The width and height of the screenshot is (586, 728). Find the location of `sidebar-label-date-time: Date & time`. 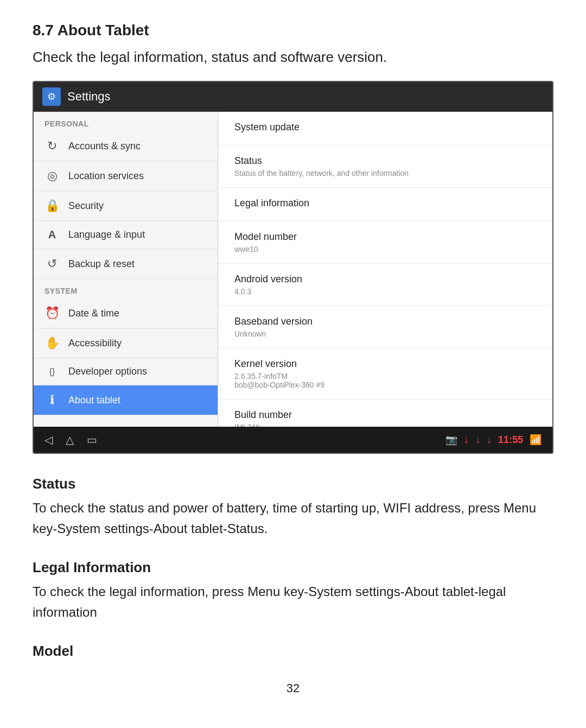

sidebar-label-date-time: Date & time is located at coordinates (94, 314).